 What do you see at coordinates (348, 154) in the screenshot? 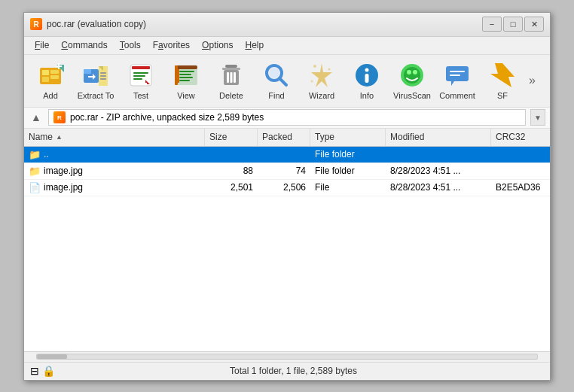
I see `cell-type: File folder` at bounding box center [348, 154].